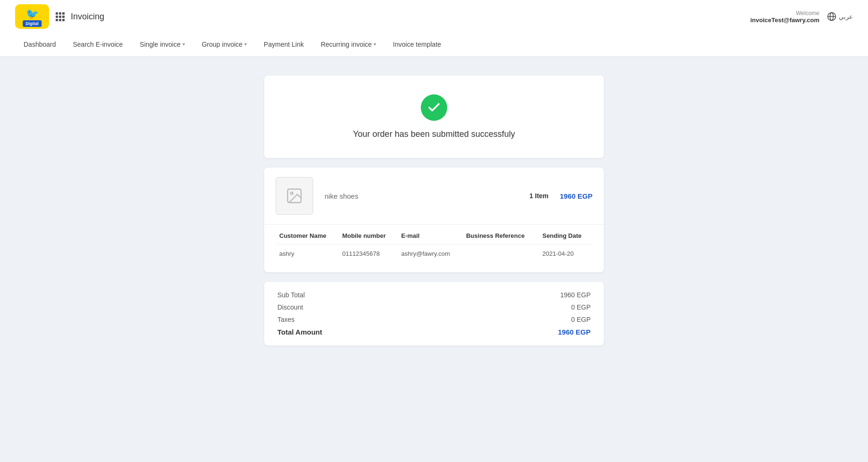 This screenshot has width=868, height=462. I want to click on welcome-block: Welcome invoiceTest@fawry.com, so click(785, 17).